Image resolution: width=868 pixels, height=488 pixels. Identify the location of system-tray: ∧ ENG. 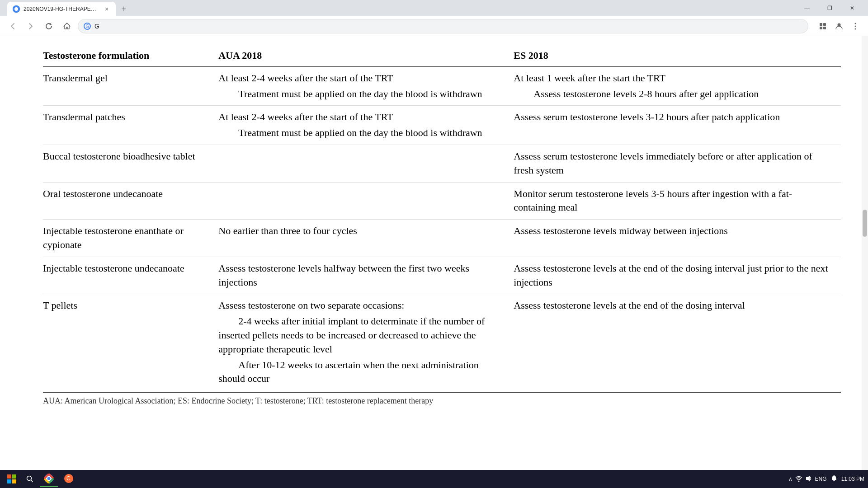
(807, 479).